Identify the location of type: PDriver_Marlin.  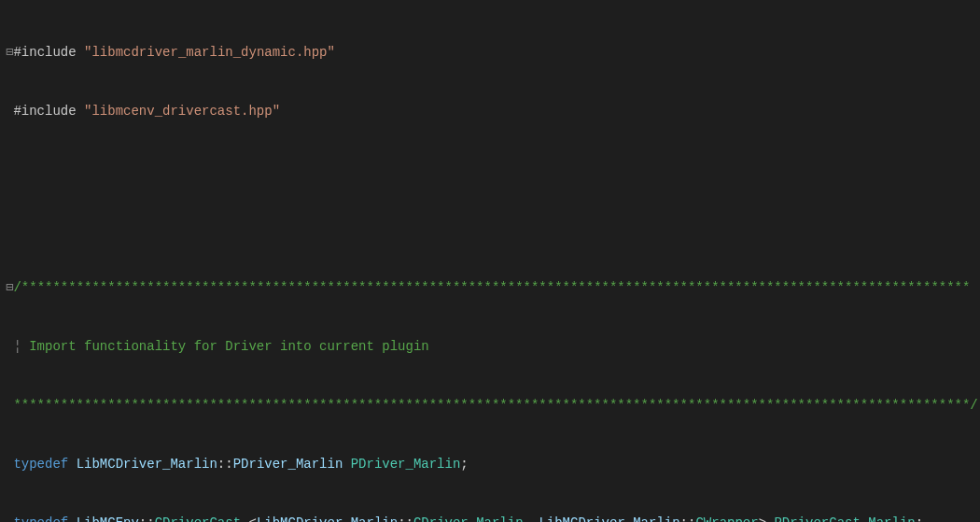
(288, 464).